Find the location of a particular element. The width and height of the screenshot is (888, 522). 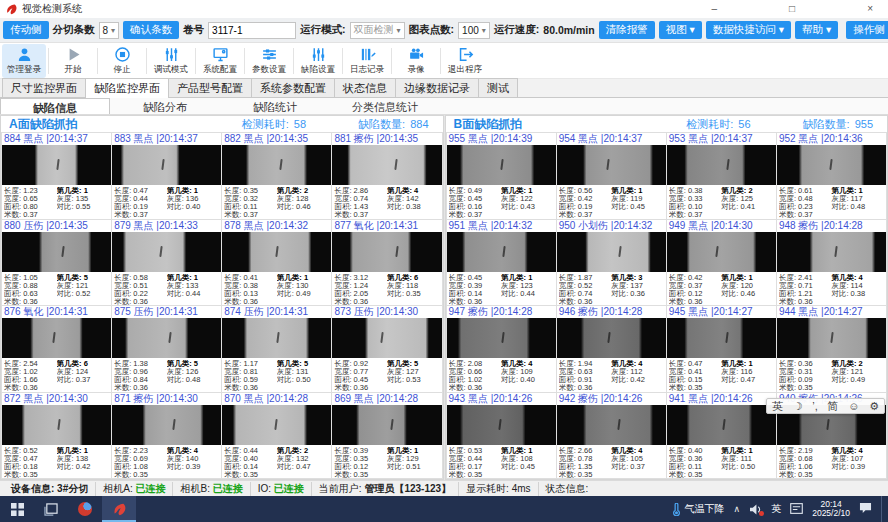

defect-card: 950 小划伤 |20:14:32长度: 1.87宽度: 0.52面积: 0.7… is located at coordinates (612, 263).